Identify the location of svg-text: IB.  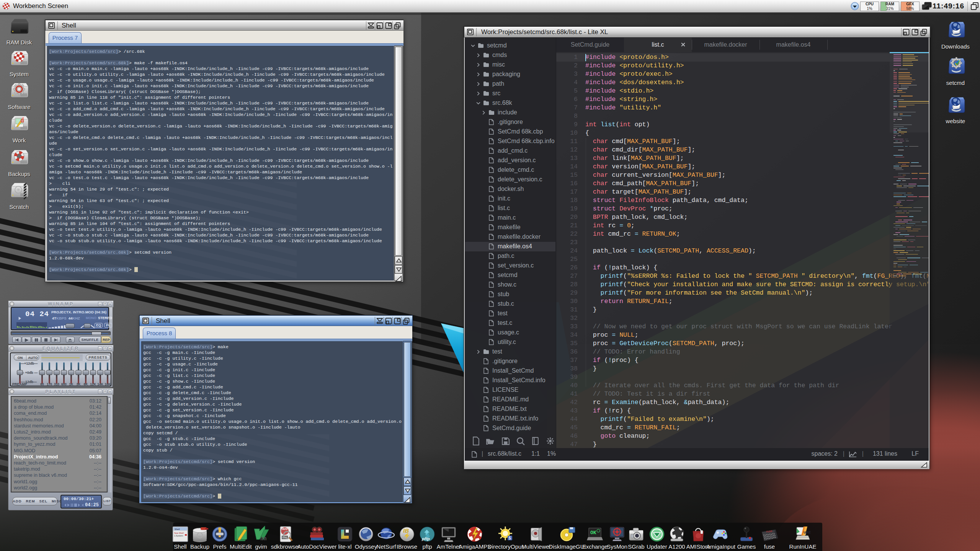
(406, 530).